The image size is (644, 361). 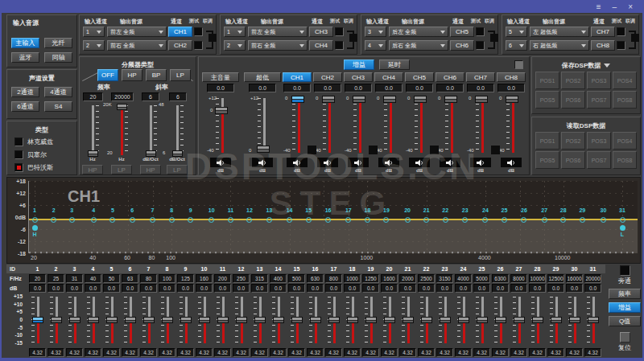 I want to click on dsp-save-pos-2: POS2, so click(x=573, y=80).